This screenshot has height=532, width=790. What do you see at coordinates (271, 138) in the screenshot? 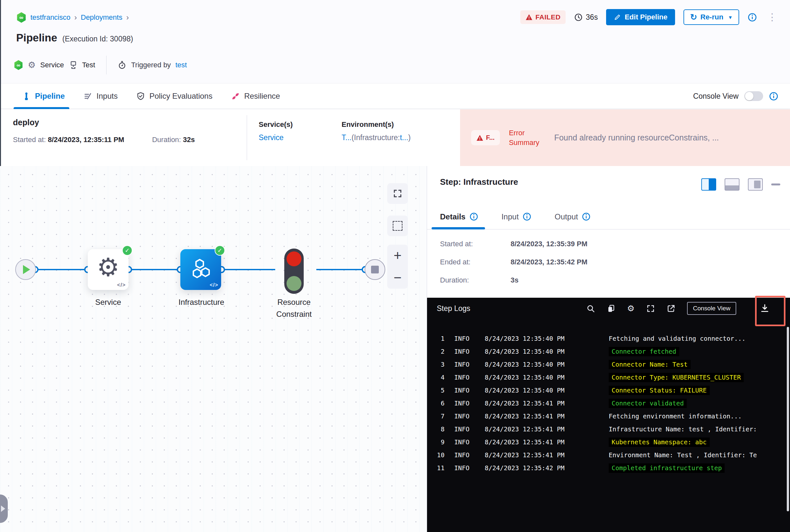
I see `service-link: Service` at bounding box center [271, 138].